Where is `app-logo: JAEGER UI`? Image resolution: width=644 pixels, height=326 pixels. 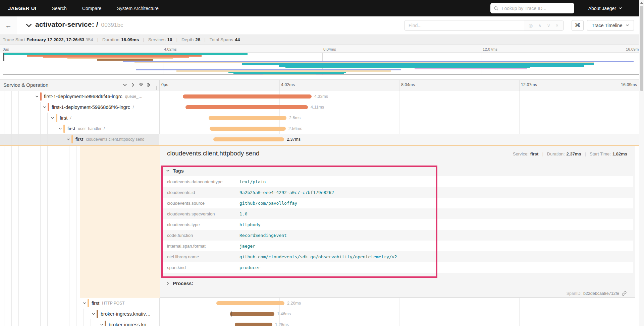
app-logo: JAEGER UI is located at coordinates (22, 8).